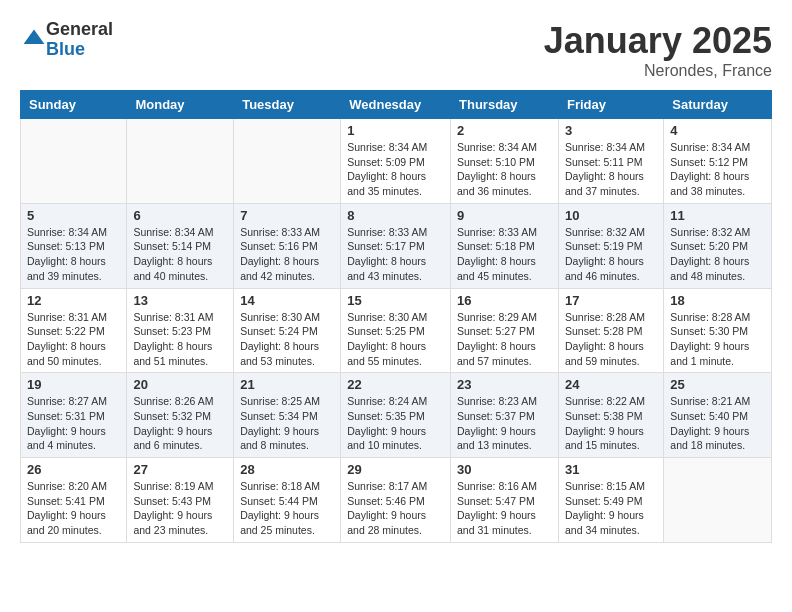  I want to click on day-number: 3, so click(611, 130).